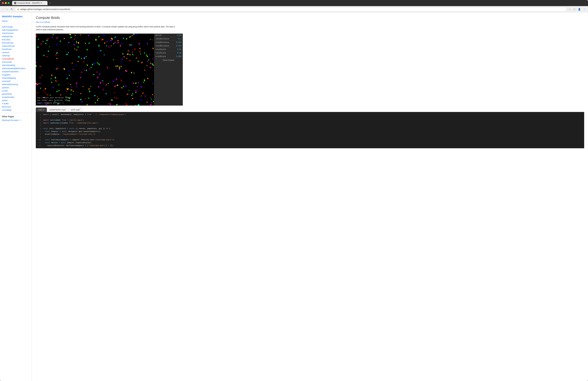 This screenshot has width=588, height=381. I want to click on forward-button: ›, so click(7, 9).